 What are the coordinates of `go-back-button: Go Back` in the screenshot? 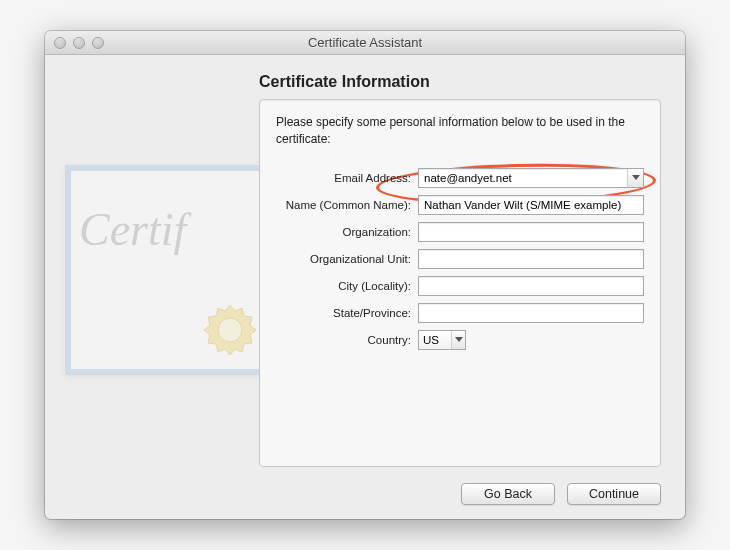 It's located at (508, 494).